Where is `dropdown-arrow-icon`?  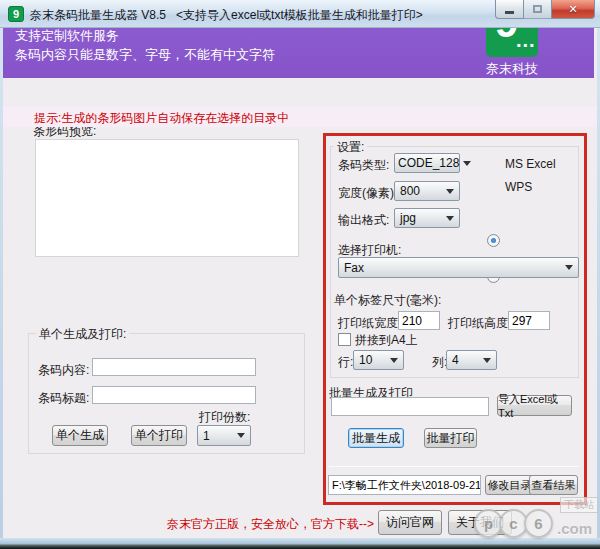 dropdown-arrow-icon is located at coordinates (241, 436).